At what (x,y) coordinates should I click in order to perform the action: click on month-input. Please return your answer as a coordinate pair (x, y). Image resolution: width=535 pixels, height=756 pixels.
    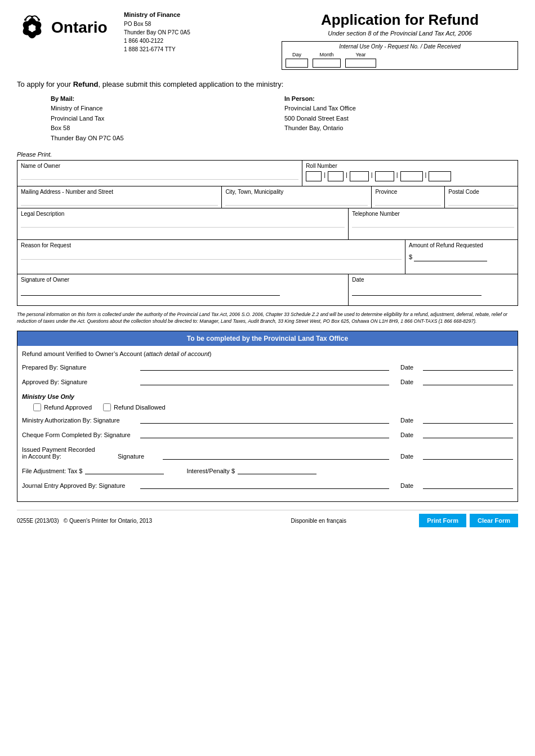
    Looking at the image, I should click on (327, 63).